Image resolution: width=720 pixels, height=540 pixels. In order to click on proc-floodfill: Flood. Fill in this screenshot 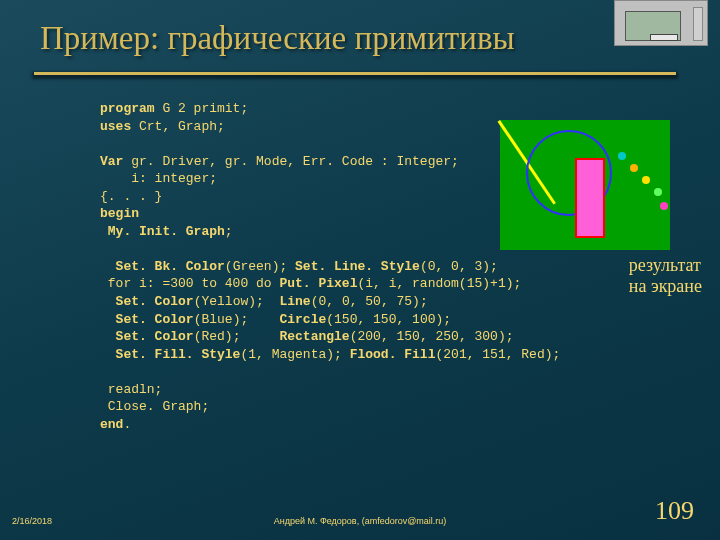, I will do `click(393, 354)`.